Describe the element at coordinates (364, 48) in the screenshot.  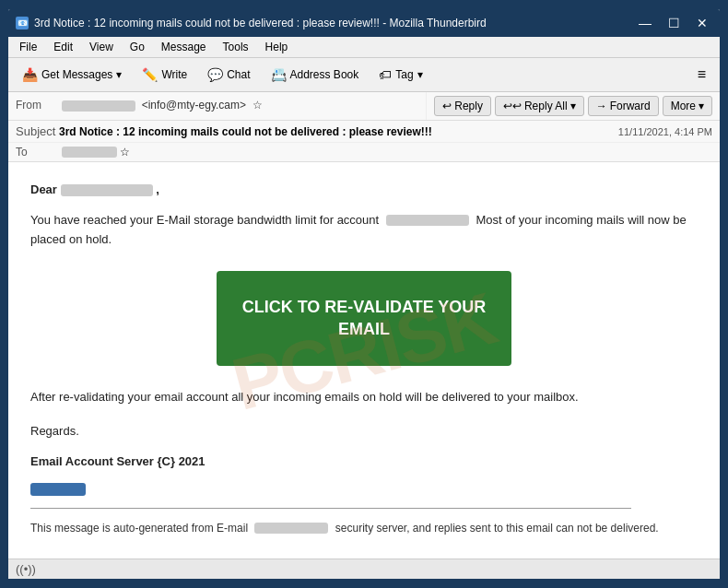
I see `menubar: File Edit View Go Message Tools Help` at that location.